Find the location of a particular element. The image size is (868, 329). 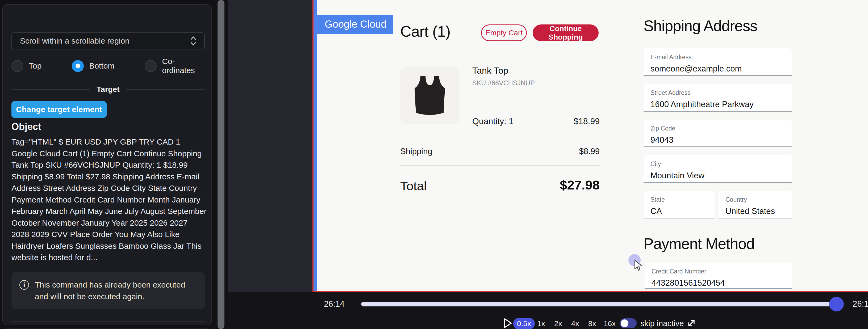

zip-code-field: Zip Code 94043 is located at coordinates (718, 133).